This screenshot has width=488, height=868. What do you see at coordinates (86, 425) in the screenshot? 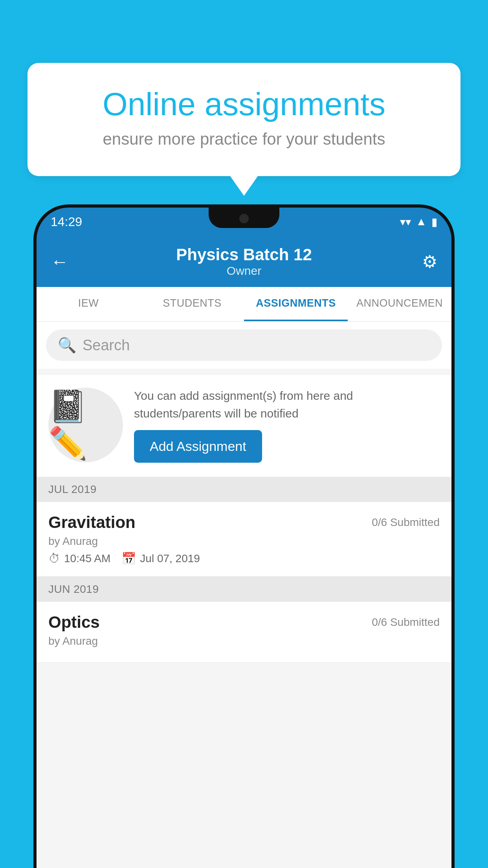
I see `promo-icon-circle: 📓✏️` at bounding box center [86, 425].